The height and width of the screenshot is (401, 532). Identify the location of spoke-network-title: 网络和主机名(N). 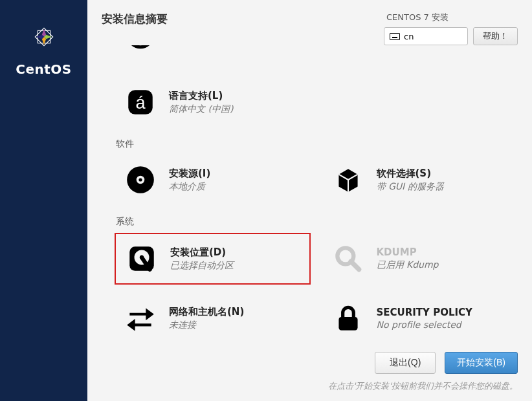
(206, 312).